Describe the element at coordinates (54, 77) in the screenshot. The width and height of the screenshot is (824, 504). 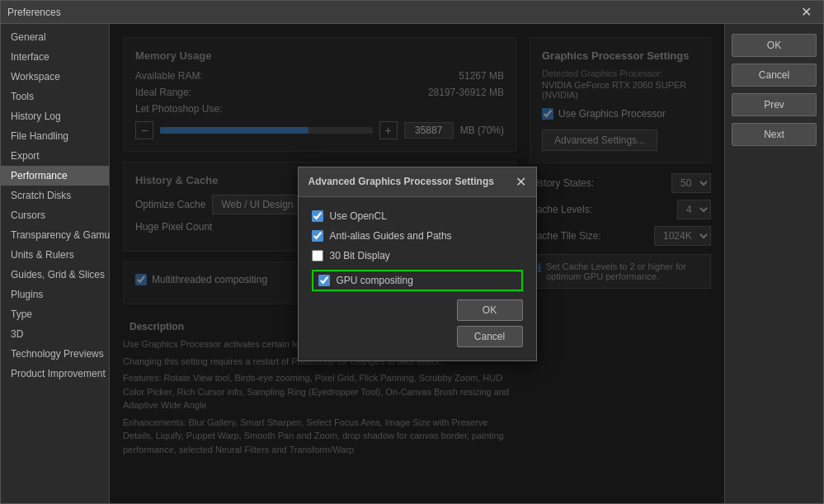
I see `sidebar-item-workspace: Workspace` at that location.